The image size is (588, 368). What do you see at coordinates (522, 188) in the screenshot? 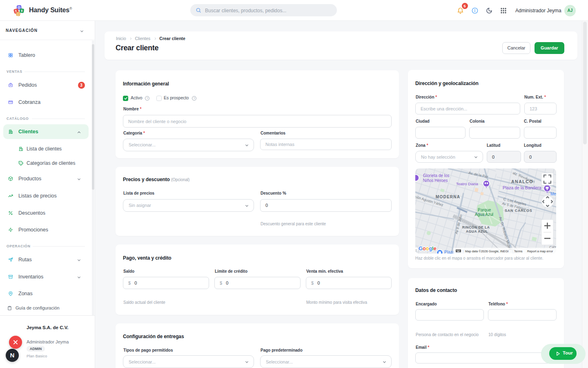
I see `svg-text: Plaza de la Bandera` at bounding box center [522, 188].